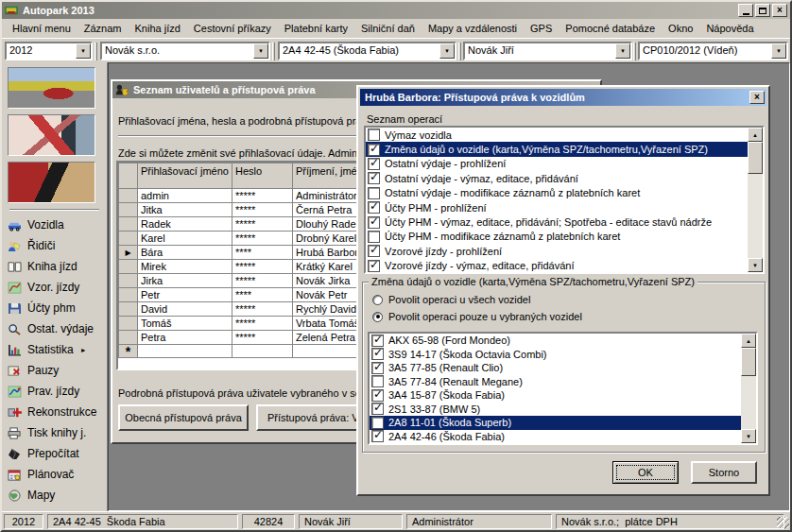 The image size is (792, 532). What do you see at coordinates (57, 370) in the screenshot?
I see `sidebar-item-pauzy: Pauzy` at bounding box center [57, 370].